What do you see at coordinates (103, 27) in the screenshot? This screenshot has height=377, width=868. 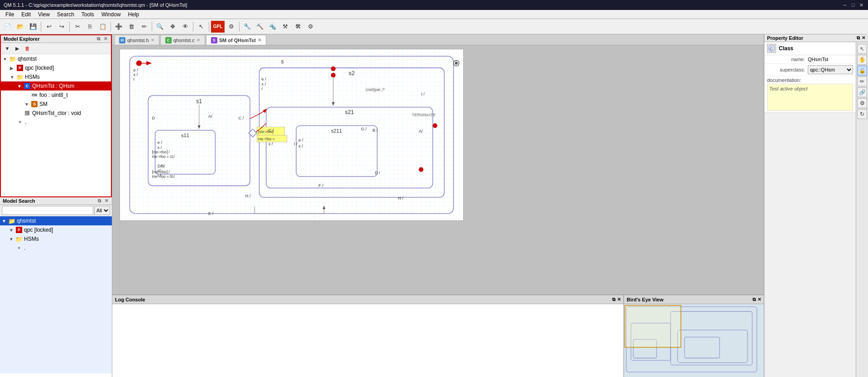 I see `paste-button: 📋` at bounding box center [103, 27].